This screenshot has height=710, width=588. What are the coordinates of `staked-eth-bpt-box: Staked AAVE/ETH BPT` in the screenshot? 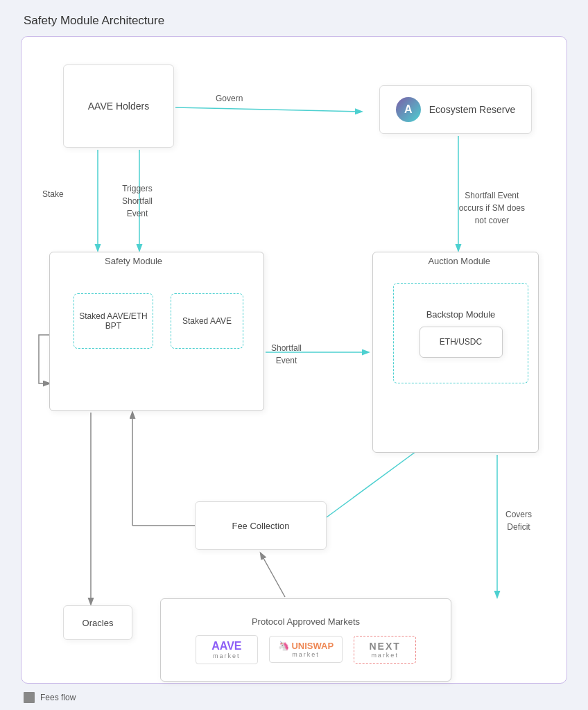 It's located at (114, 321).